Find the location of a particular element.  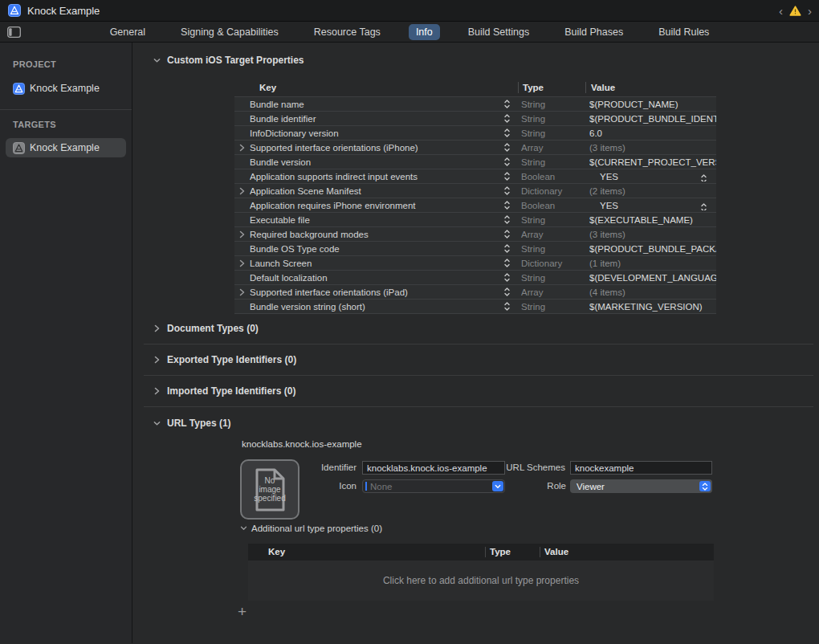

row-value: 6.0 is located at coordinates (653, 133).